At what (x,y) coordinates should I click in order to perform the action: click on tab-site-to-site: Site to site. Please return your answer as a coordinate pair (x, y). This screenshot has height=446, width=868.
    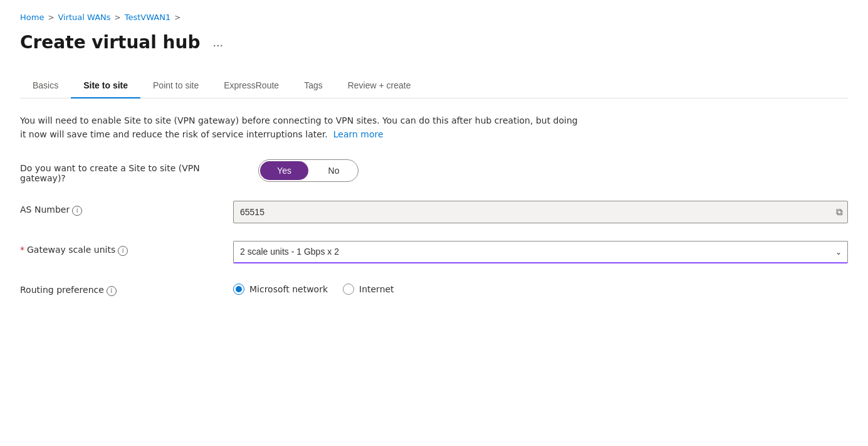
    Looking at the image, I should click on (105, 85).